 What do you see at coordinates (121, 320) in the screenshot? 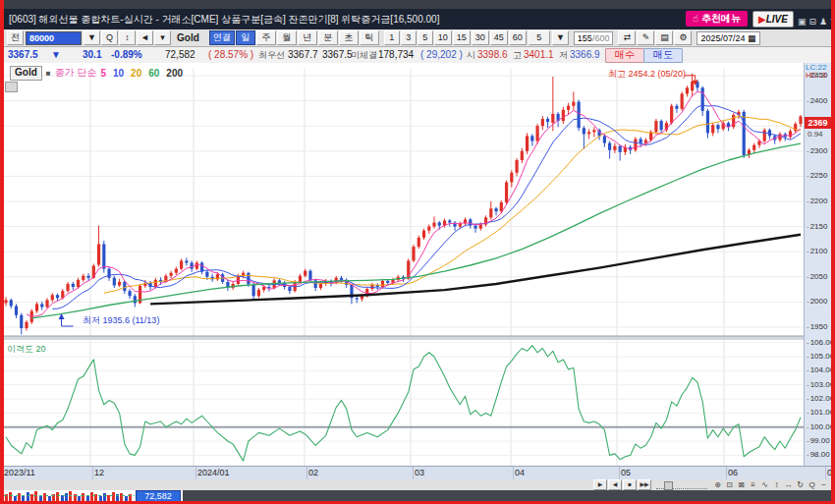
I see `lowest-price-annotation: 최저 1935.6 (11/13)` at bounding box center [121, 320].